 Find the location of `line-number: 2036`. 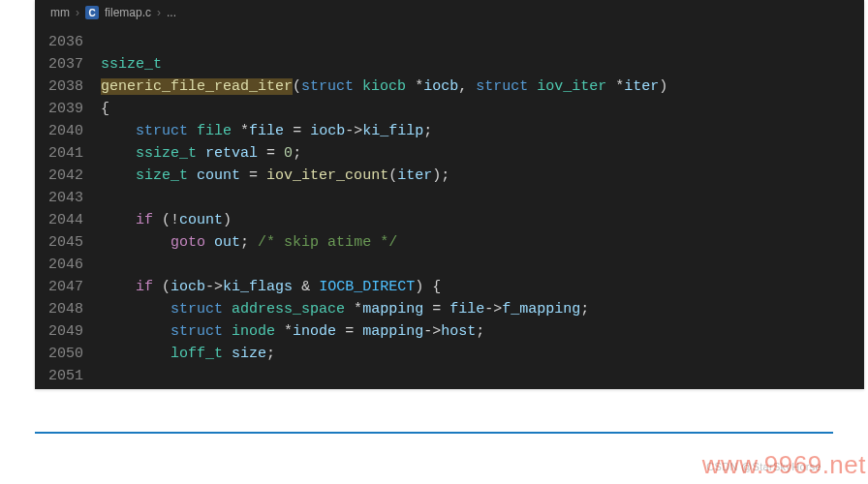

line-number: 2036 is located at coordinates (66, 43).